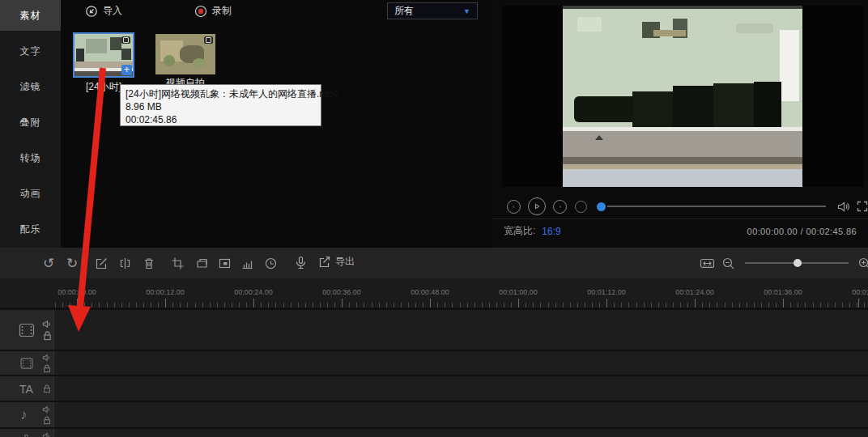 This screenshot has height=437, width=868. What do you see at coordinates (177, 263) in the screenshot?
I see `crop-button` at bounding box center [177, 263].